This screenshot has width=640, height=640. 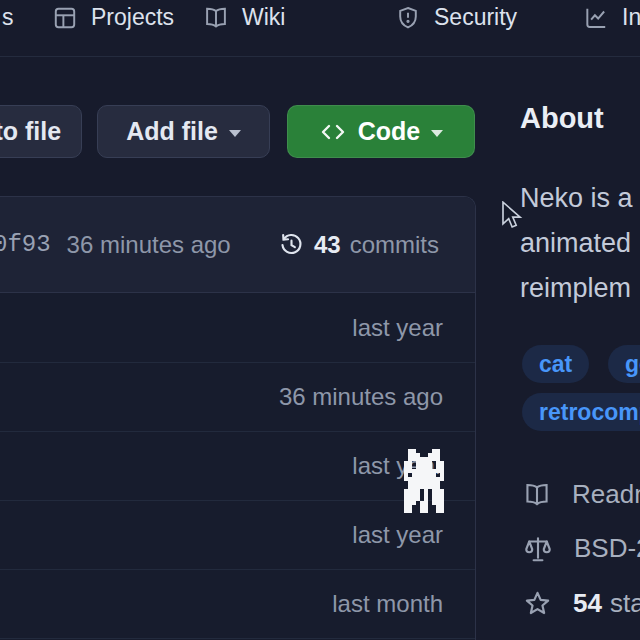 What do you see at coordinates (625, 603) in the screenshot?
I see `stars-label: stars` at bounding box center [625, 603].